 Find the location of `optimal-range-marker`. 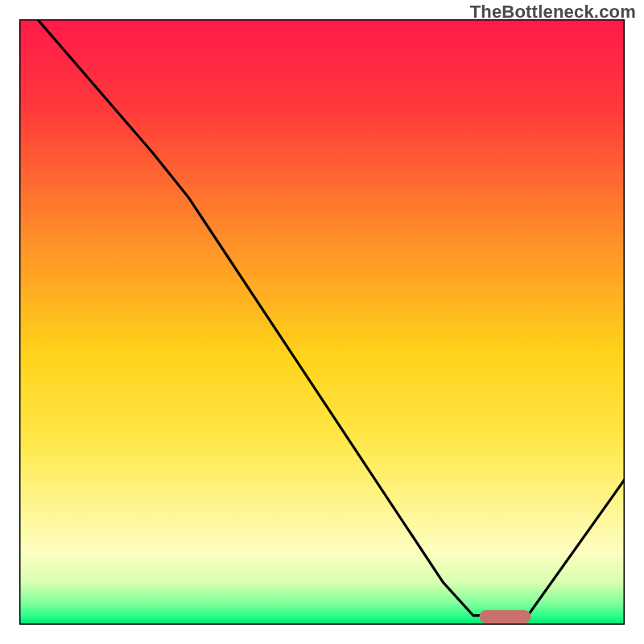

optimal-range-marker is located at coordinates (506, 617).